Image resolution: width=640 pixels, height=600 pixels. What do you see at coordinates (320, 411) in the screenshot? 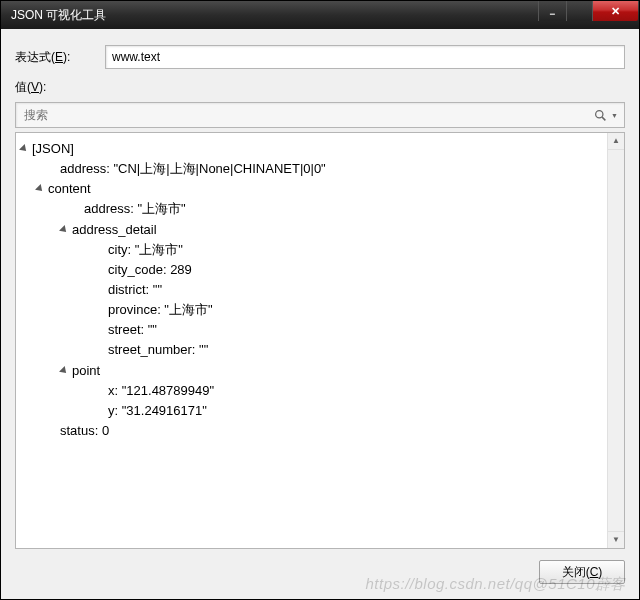
I see `tree-item: y: "31.24916171"` at bounding box center [320, 411].